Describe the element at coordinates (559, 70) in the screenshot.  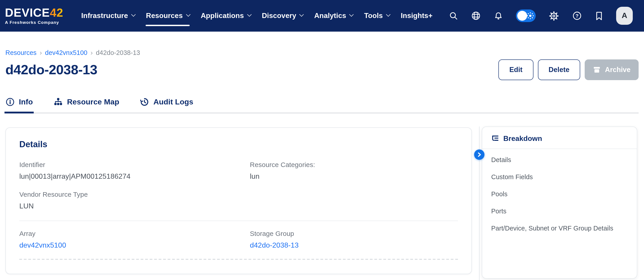
I see `delete-button: Delete` at that location.